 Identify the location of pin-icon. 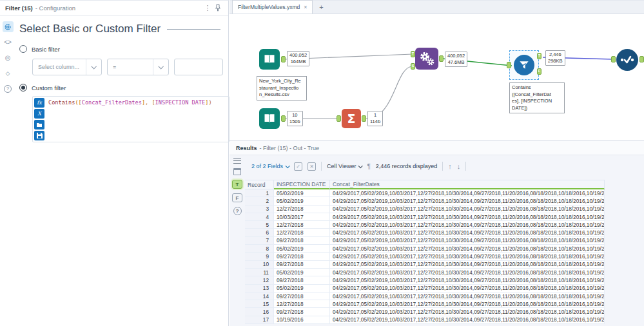
(218, 8).